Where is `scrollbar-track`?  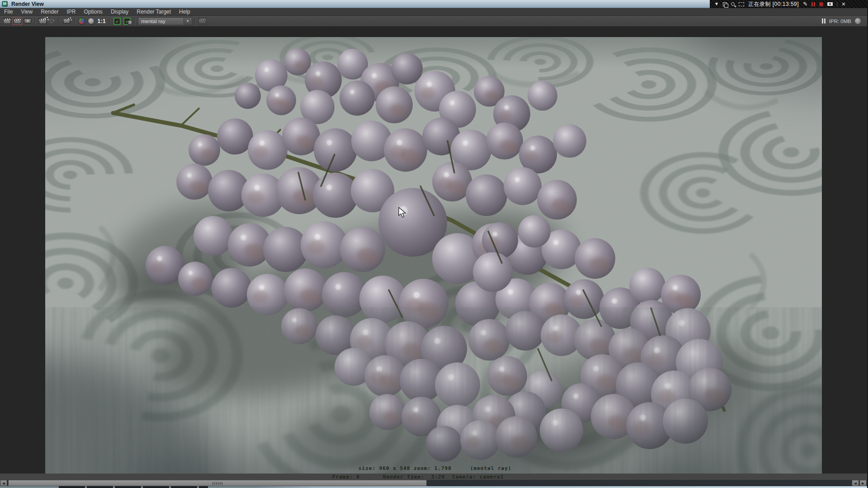 scrollbar-track is located at coordinates (639, 483).